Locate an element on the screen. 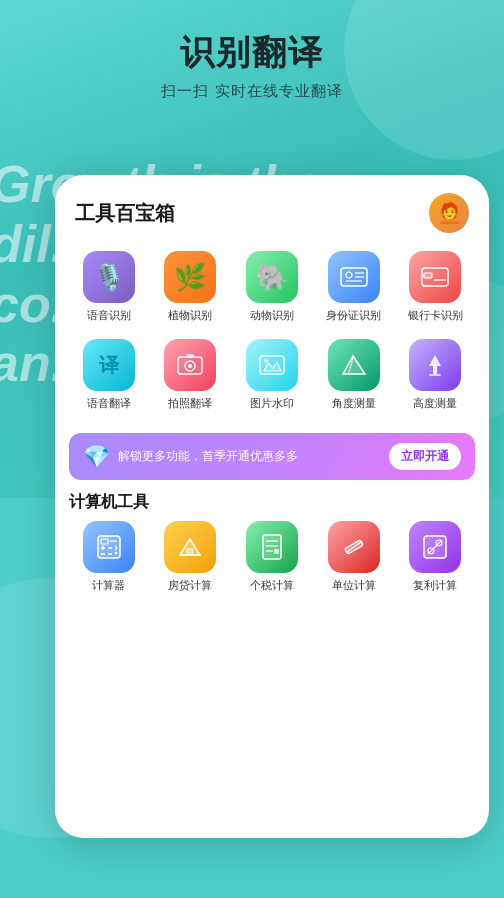 This screenshot has width=504, height=898. tool-bank-icon is located at coordinates (435, 277).